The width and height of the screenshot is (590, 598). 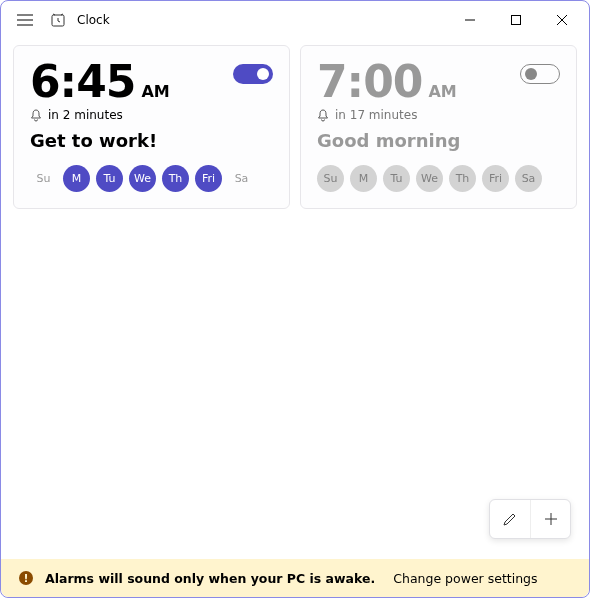 What do you see at coordinates (210, 578) in the screenshot?
I see `info-message: Alarms will sound only when your PC is a…` at bounding box center [210, 578].